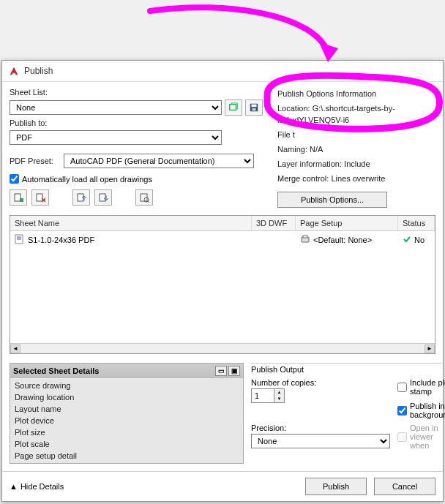 The image size is (445, 504). I want to click on auto-load-checkbox, so click(15, 178).